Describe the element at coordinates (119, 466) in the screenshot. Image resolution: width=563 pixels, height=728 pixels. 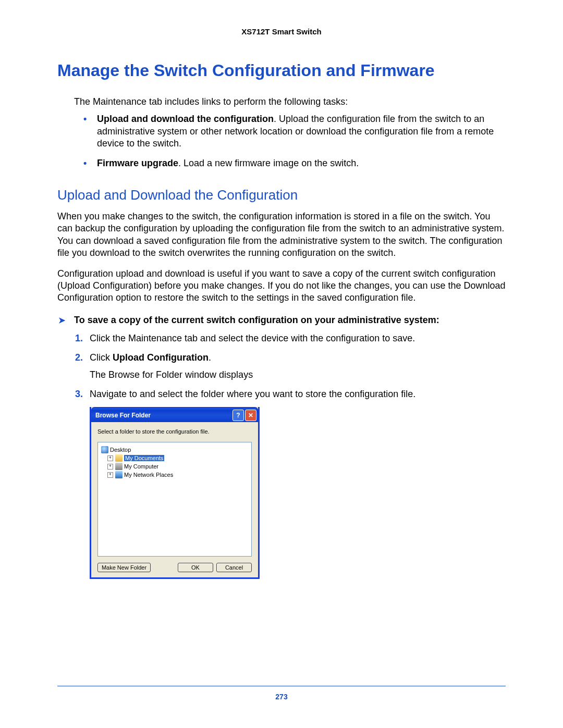
I see `computer-icon` at that location.